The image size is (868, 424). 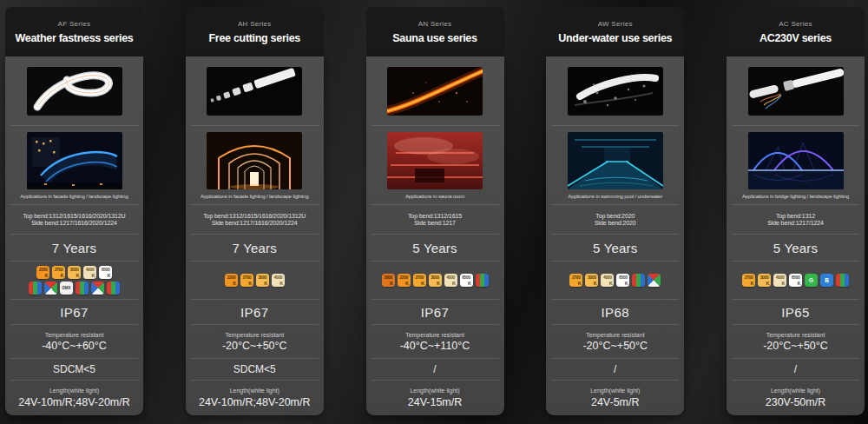 What do you see at coordinates (811, 280) in the screenshot?
I see `color-g-icon: G` at bounding box center [811, 280].